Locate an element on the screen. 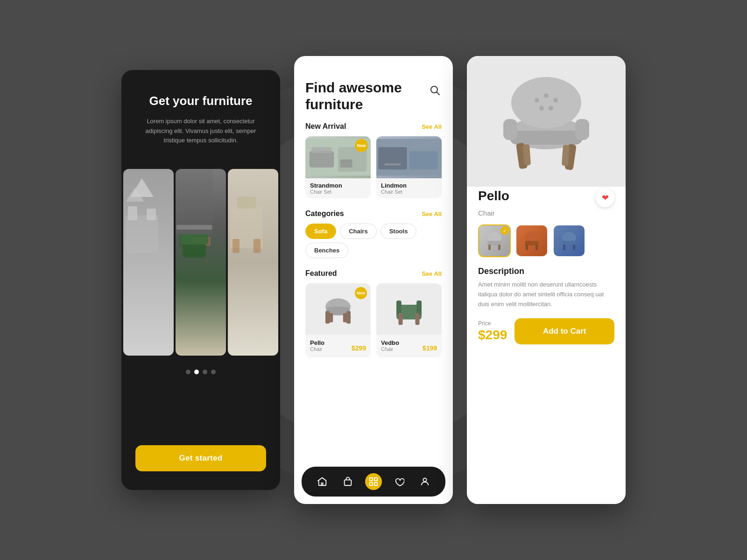 Image resolution: width=747 pixels, height=560 pixels. category-chip-benches: Benches is located at coordinates (327, 250).